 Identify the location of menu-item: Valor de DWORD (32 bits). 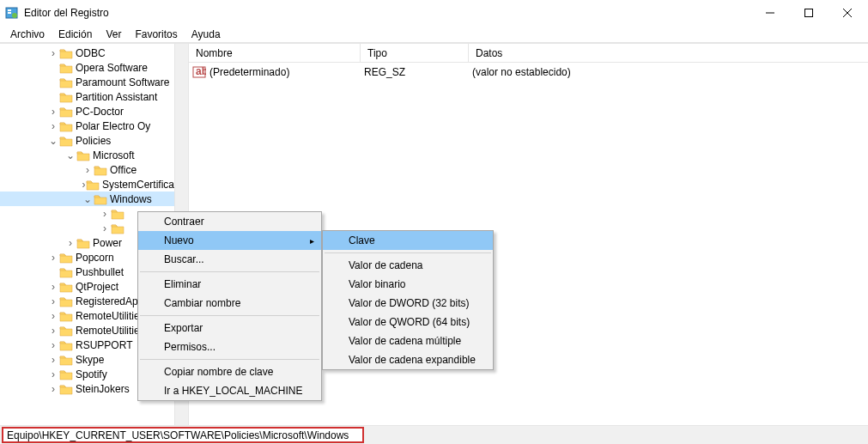
(408, 303).